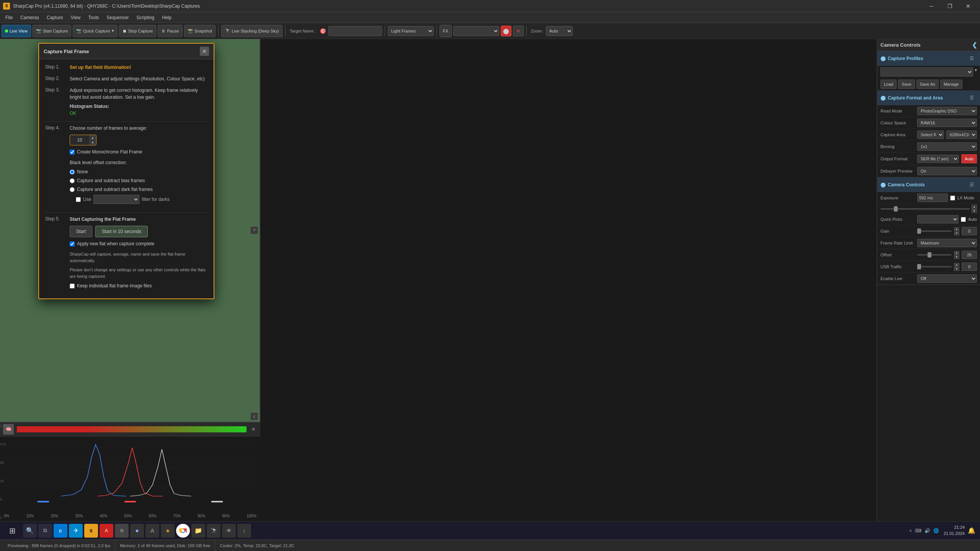 Image resolution: width=980 pixels, height=551 pixels. What do you see at coordinates (116, 199) in the screenshot?
I see `use-filter-select` at bounding box center [116, 199].